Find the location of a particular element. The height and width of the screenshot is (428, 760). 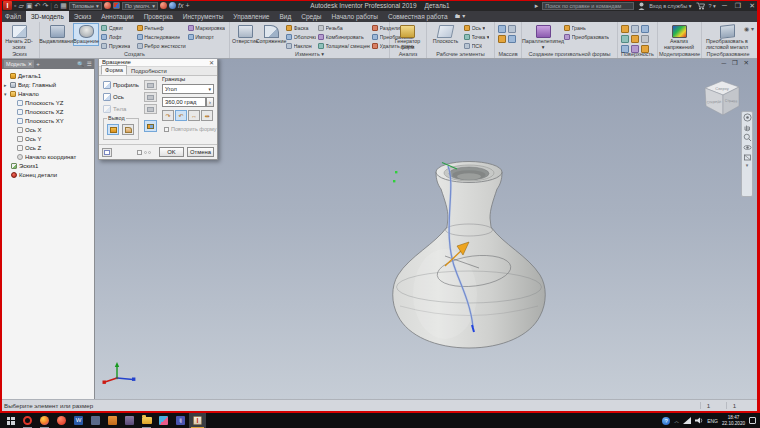

tree-item-axis-z: Ось Z is located at coordinates (56, 148).